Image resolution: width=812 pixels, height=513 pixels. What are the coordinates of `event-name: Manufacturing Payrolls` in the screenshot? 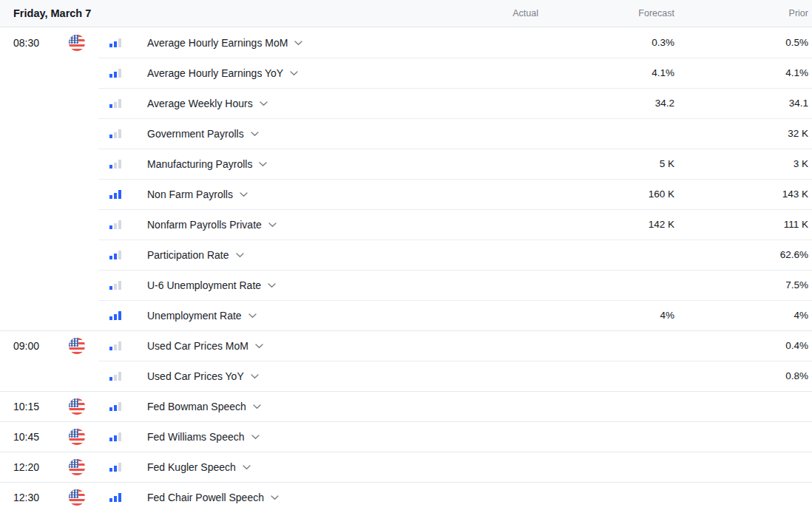 It's located at (200, 164).